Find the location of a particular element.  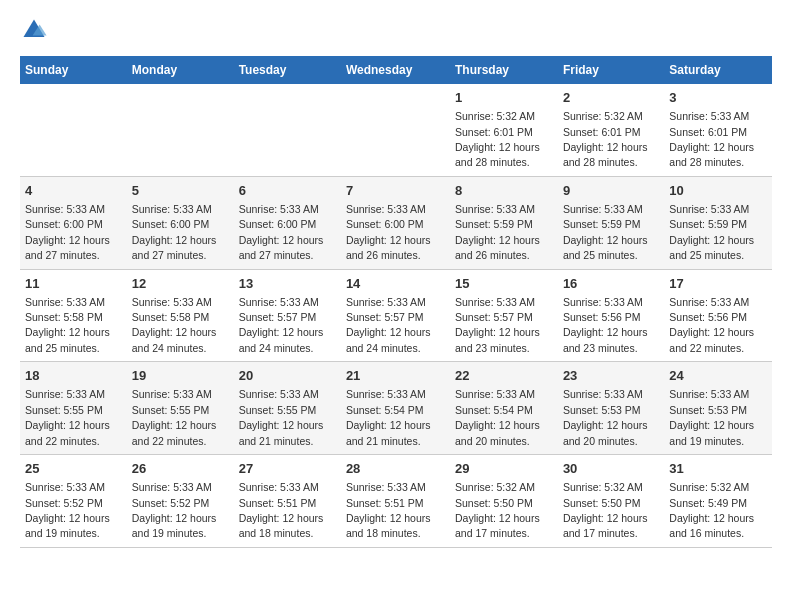

day-number: 23 is located at coordinates (611, 376).